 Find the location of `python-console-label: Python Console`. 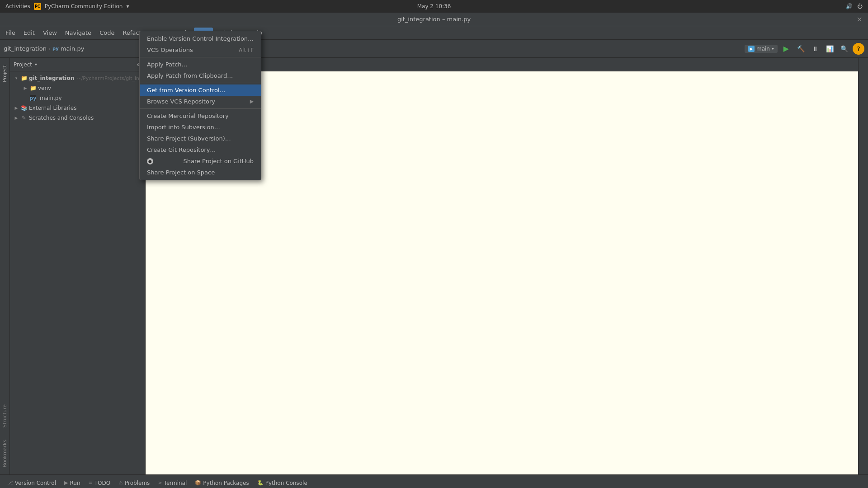

python-console-label: Python Console is located at coordinates (287, 483).